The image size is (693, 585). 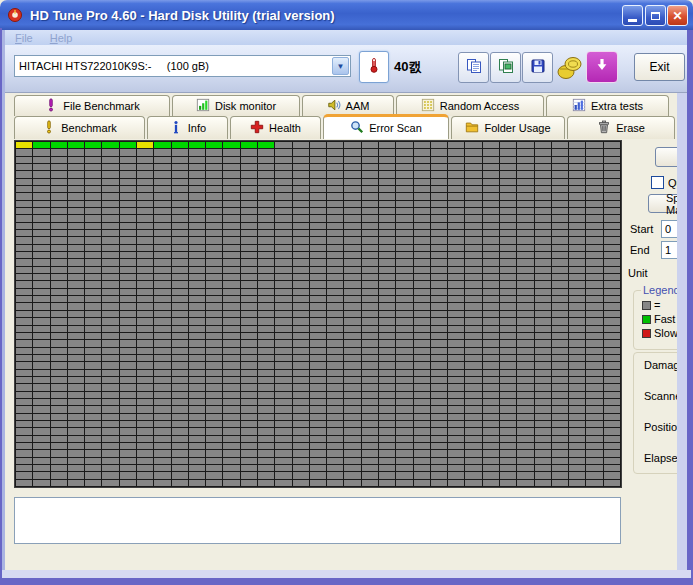 I want to click on drive-select: HITACHI HTS722010K9S:- (100 gB) ▼, so click(x=182, y=66).